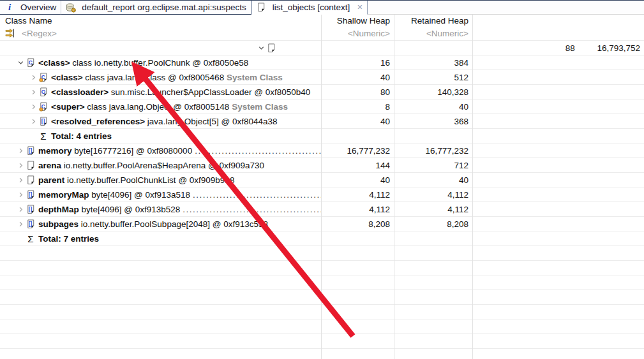 This screenshot has width=644, height=359. Describe the element at coordinates (322, 20) in the screenshot. I see `table-header-row: Class NameShallow HeapRetained Heap` at that location.